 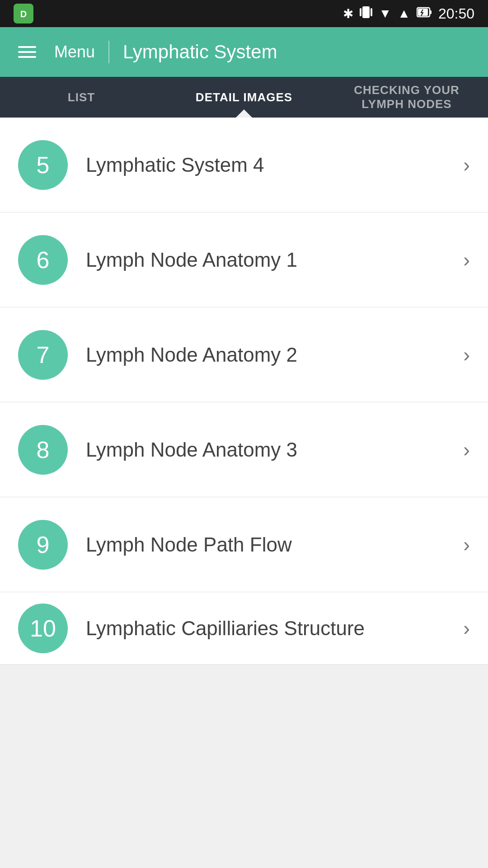 I want to click on status-bar-left: D, so click(x=23, y=14).